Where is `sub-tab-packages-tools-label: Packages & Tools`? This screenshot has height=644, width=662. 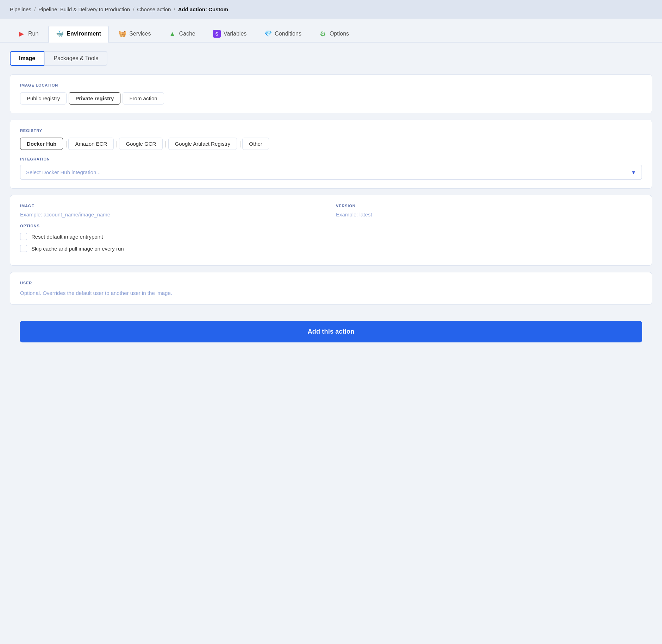 sub-tab-packages-tools-label: Packages & Tools is located at coordinates (76, 58).